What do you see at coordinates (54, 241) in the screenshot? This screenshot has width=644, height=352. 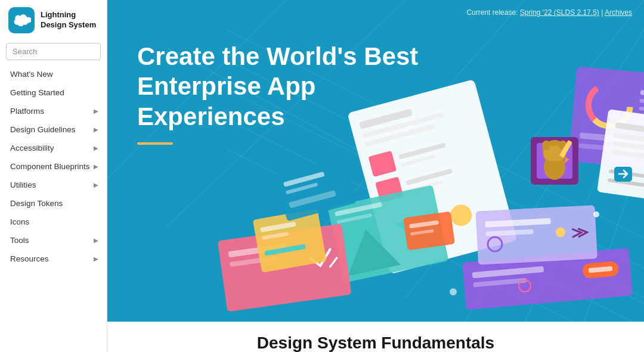 I see `sidebar-nav-item: Tools▶` at bounding box center [54, 241].